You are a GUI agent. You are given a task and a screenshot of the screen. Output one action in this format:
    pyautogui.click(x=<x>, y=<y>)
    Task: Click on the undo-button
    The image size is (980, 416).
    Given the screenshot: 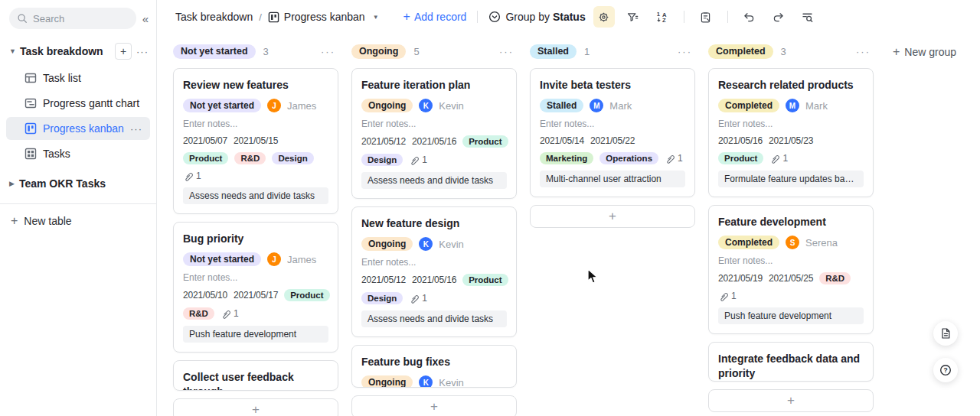 What is the action you would take?
    pyautogui.click(x=750, y=17)
    